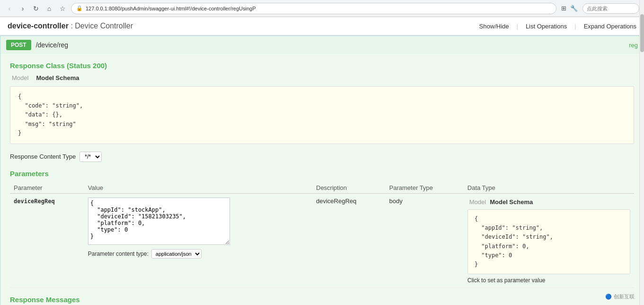 This screenshot has height=305, width=644. I want to click on response-messages-title: Response Messages, so click(322, 299).